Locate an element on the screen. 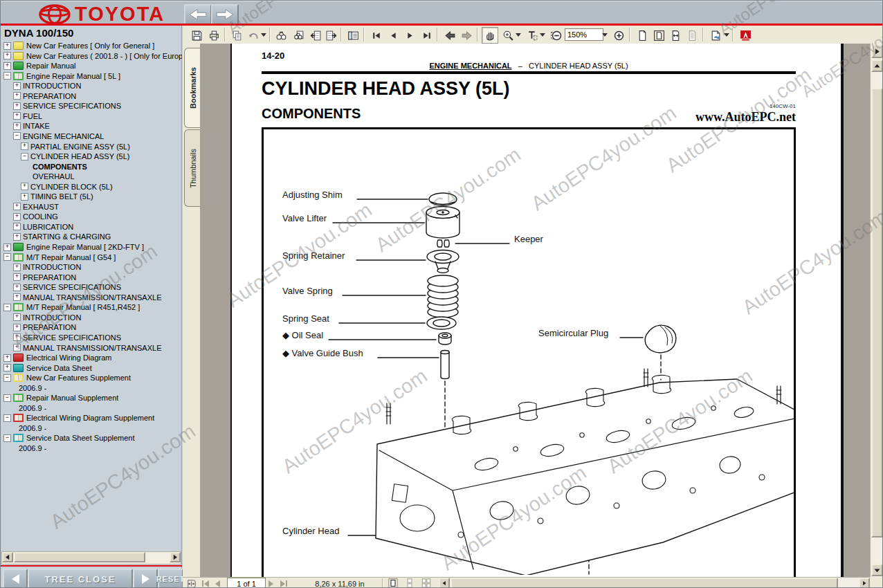 The width and height of the screenshot is (883, 588). tree-item: +Engine Repair Manual [ 2KD-FTV ] is located at coordinates (93, 247).